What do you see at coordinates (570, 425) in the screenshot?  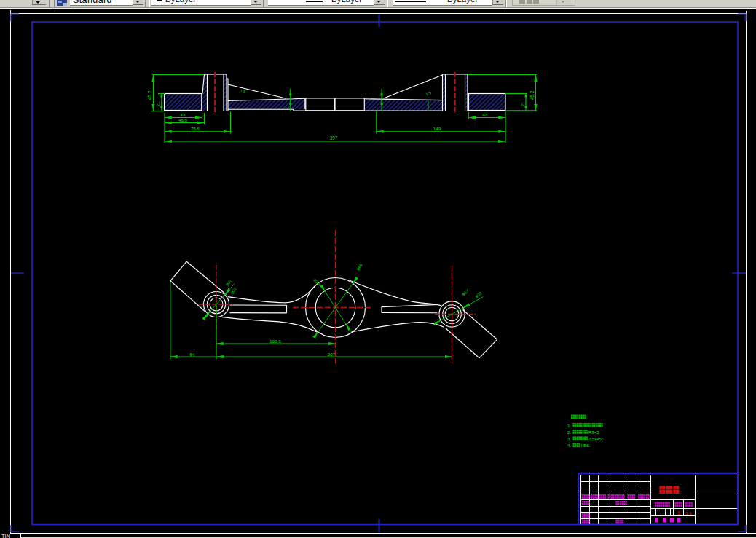 I see `svg-text: 1.` at bounding box center [570, 425].